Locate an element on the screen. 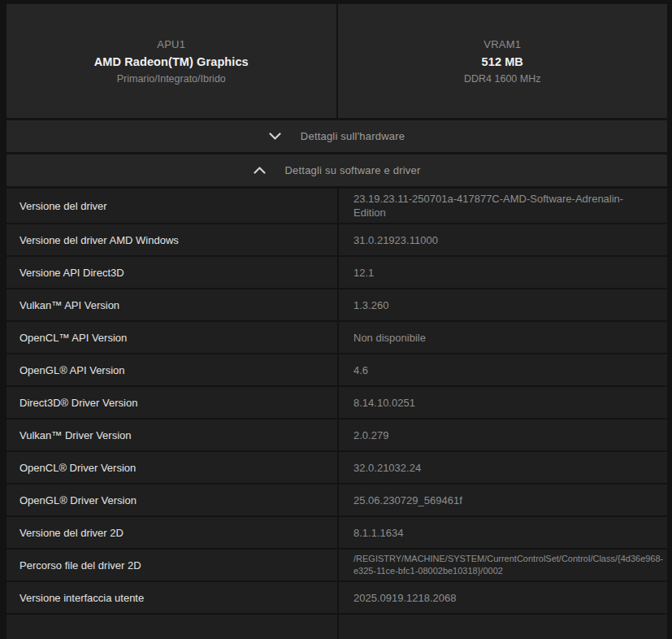  row-value: 8.14.10.0251 is located at coordinates (503, 402).